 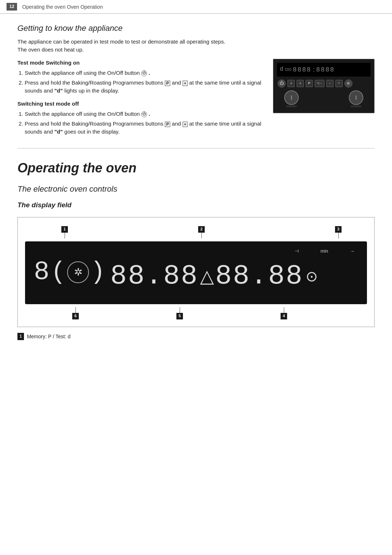 What do you see at coordinates (180, 316) in the screenshot?
I see `callout-num-5: 5` at bounding box center [180, 316].